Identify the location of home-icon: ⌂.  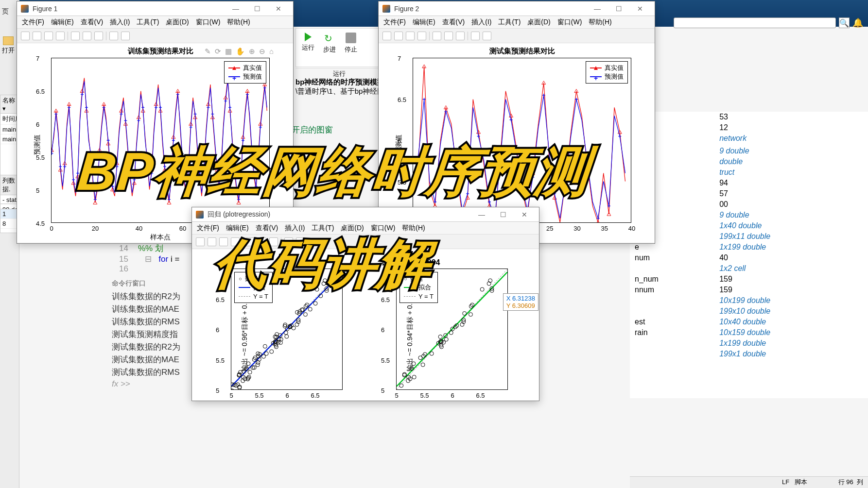
(271, 51).